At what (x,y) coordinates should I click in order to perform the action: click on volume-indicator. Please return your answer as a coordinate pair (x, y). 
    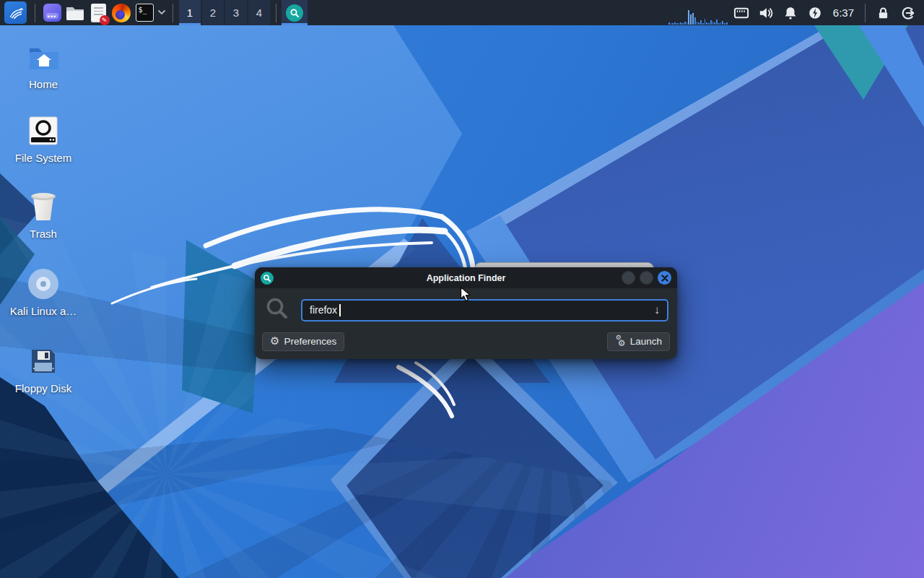
    Looking at the image, I should click on (766, 13).